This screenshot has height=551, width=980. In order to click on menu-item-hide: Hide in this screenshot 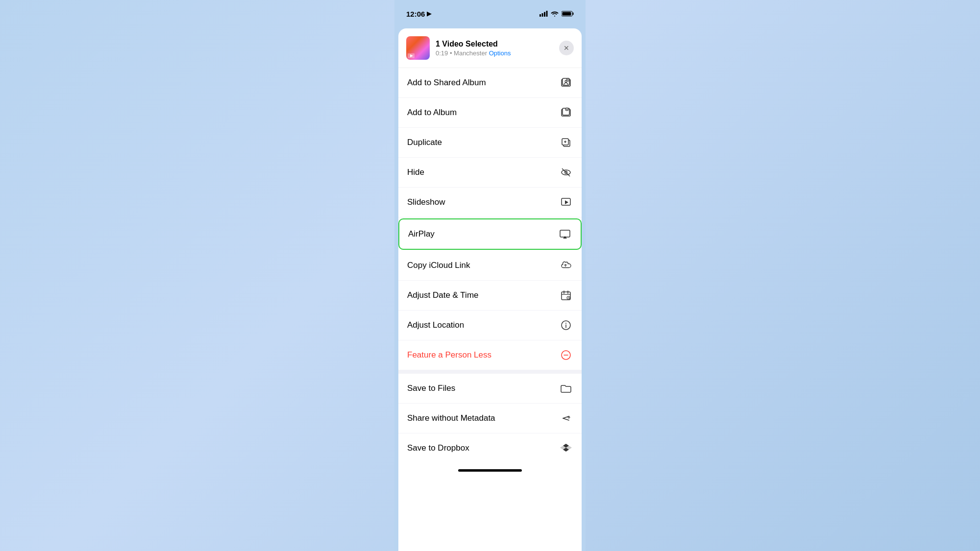, I will do `click(490, 172)`.